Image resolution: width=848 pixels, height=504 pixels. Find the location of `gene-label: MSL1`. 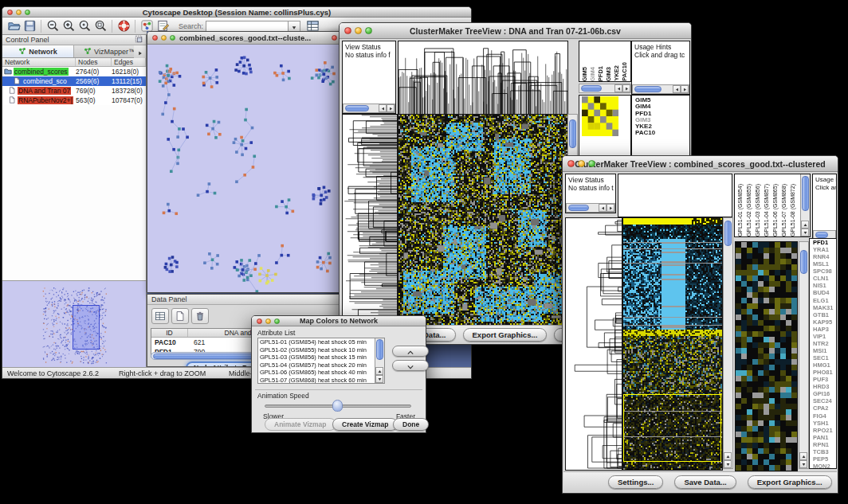

gene-label: MSL1 is located at coordinates (824, 264).